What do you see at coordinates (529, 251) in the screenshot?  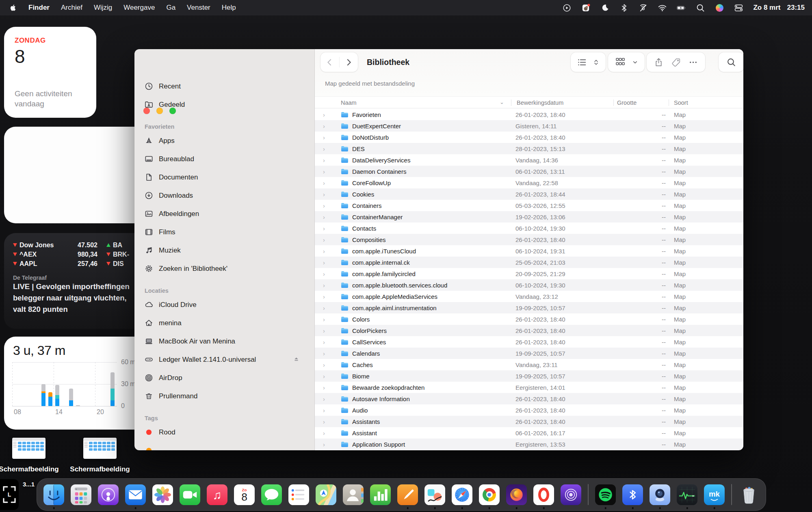 I see `table-row: › com.apple.iTunesCloud 06-10-2024, 19:3…` at bounding box center [529, 251].